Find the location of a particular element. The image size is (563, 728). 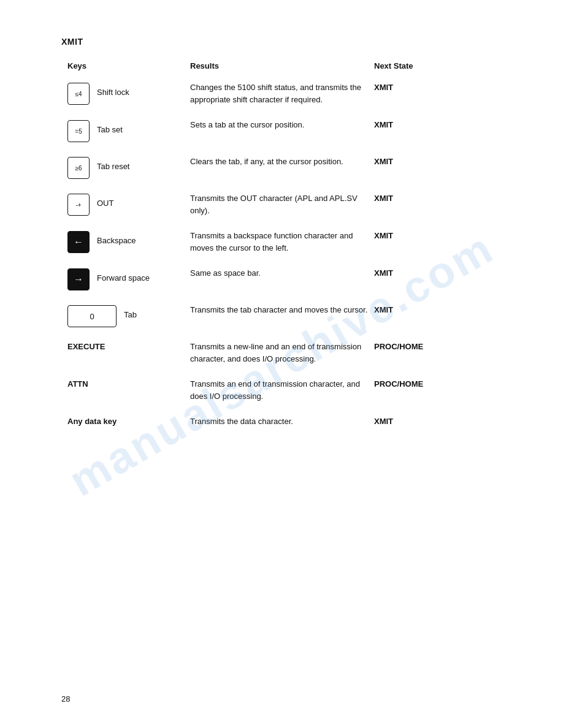

table-row: ≤ 4 Shift lockChanges the 5100 shift sta… is located at coordinates (291, 93).